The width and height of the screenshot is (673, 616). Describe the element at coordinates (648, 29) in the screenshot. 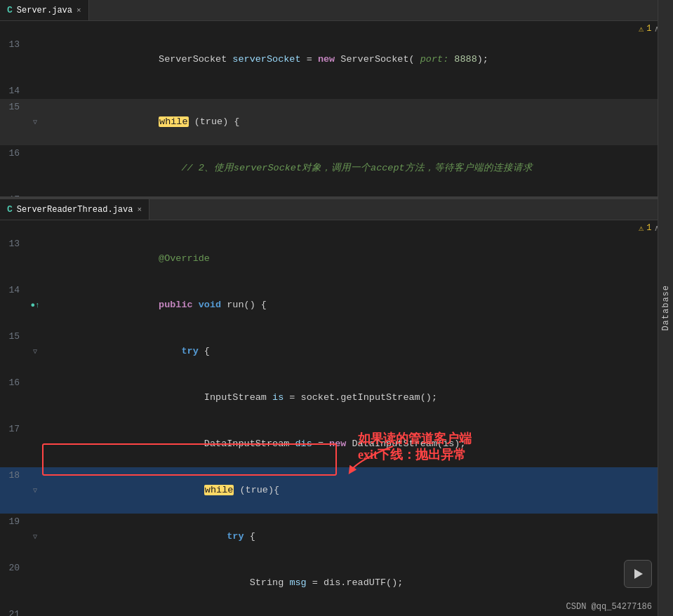

I see `warning-count: 1` at that location.